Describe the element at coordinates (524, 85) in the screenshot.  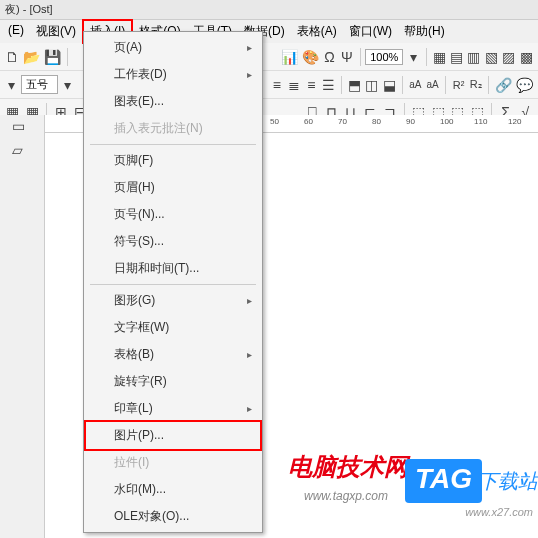
I see `comment-icon: 💬` at that location.